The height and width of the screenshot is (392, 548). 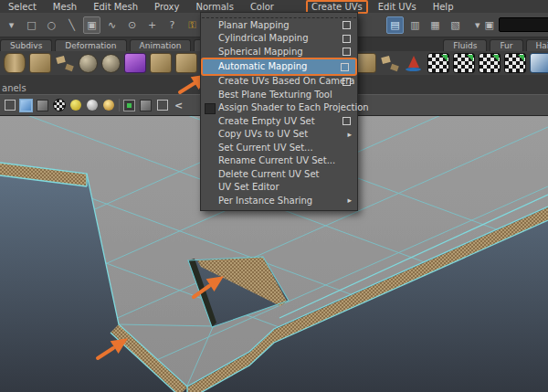 What do you see at coordinates (254, 26) in the screenshot?
I see `menu-item-label: Planar Mapping` at bounding box center [254, 26].